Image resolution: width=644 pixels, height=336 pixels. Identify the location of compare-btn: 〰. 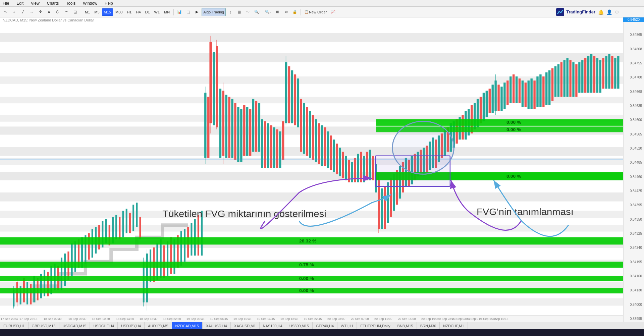
(248, 12).